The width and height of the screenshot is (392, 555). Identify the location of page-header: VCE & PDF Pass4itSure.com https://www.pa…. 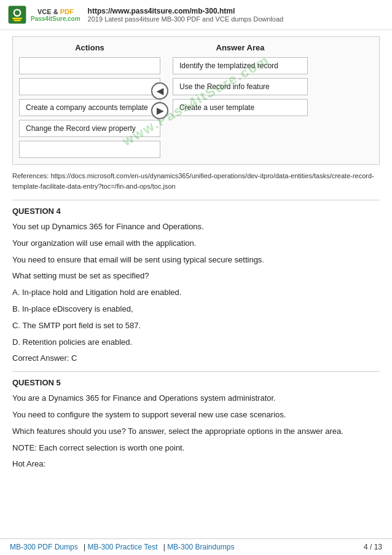
(196, 15).